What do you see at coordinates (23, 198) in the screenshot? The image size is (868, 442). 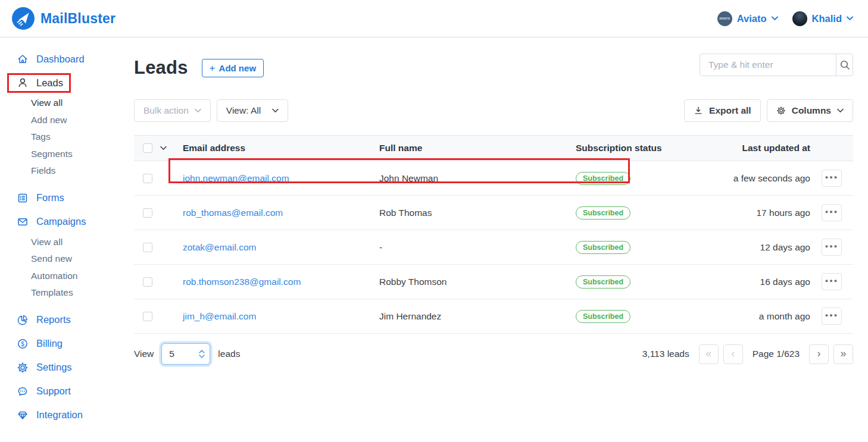 I see `form-list-icon` at bounding box center [23, 198].